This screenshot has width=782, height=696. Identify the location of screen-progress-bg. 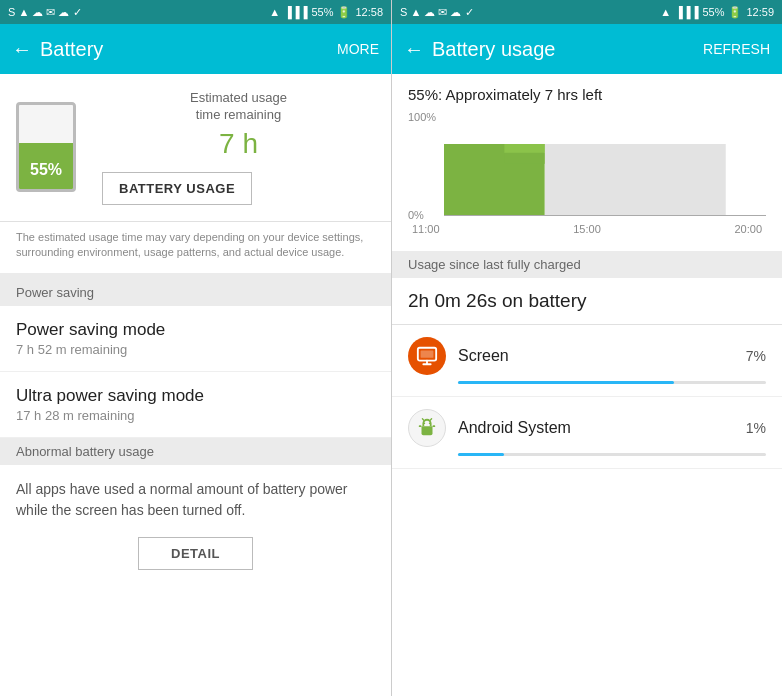
(612, 382).